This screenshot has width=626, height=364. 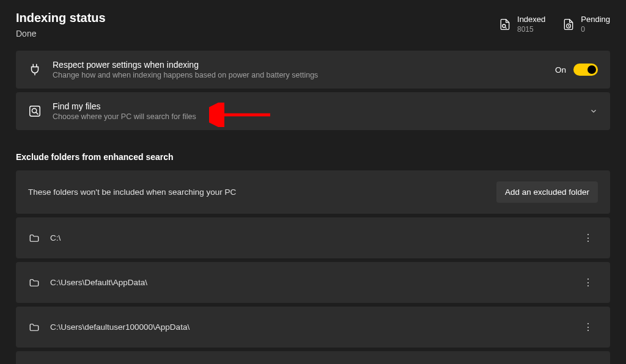 I want to click on indexed-stat-text: Indexed 8015, so click(x=531, y=24).